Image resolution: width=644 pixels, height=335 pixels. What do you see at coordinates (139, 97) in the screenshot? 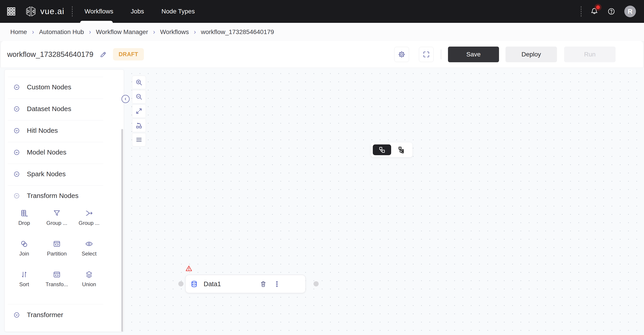
I see `zoom-out-icon` at bounding box center [139, 97].